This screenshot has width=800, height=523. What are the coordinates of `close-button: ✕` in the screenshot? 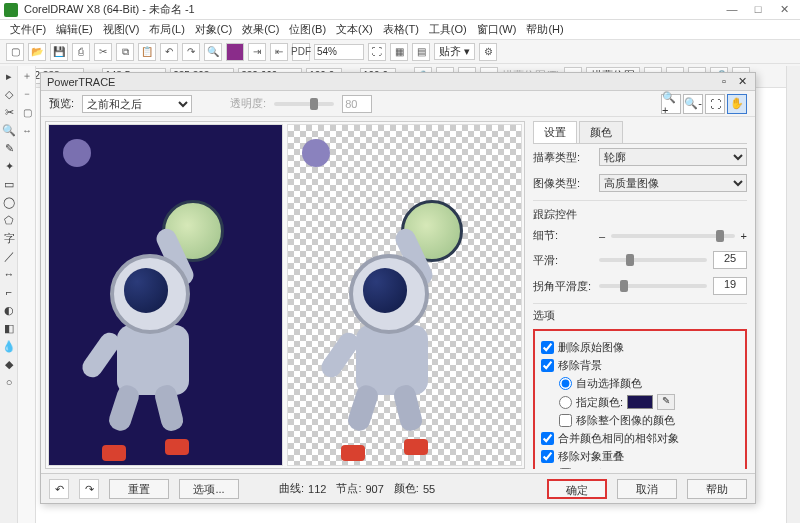 It's located at (784, 10).